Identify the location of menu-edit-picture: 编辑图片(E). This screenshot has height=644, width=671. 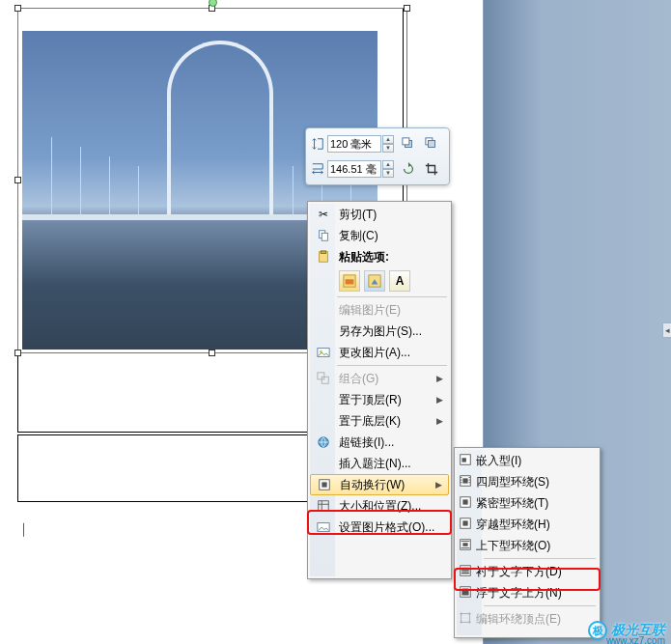
(379, 310).